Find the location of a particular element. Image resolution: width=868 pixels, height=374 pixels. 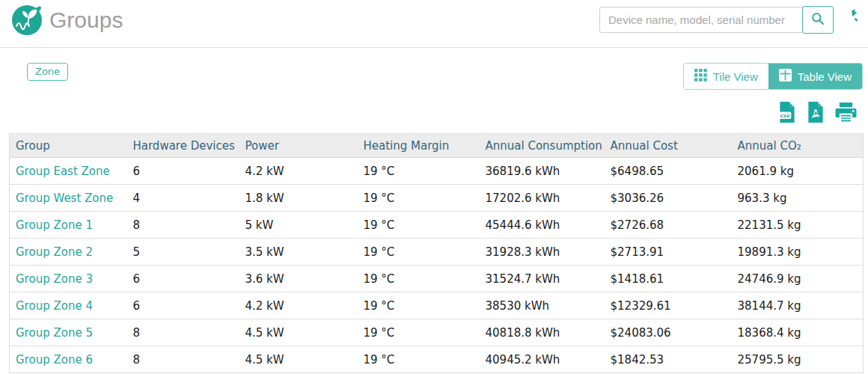

value-cell: $12329.61 is located at coordinates (668, 306).